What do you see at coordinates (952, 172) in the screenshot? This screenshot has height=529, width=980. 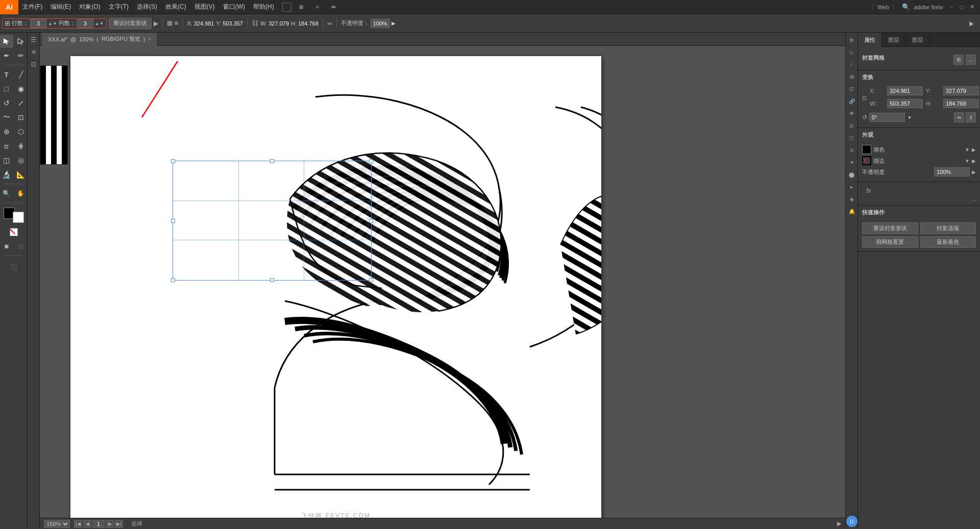 I see `opacity-panel-value: 100%` at bounding box center [952, 172].